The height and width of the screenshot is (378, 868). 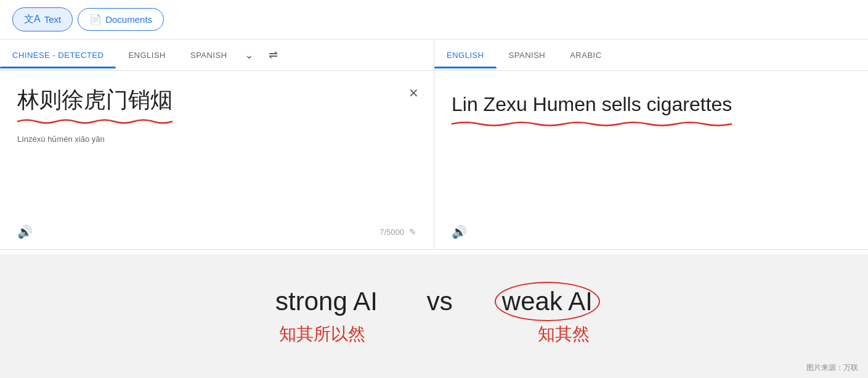 What do you see at coordinates (95, 100) in the screenshot?
I see `source-text: 林则徐虎门销烟` at bounding box center [95, 100].